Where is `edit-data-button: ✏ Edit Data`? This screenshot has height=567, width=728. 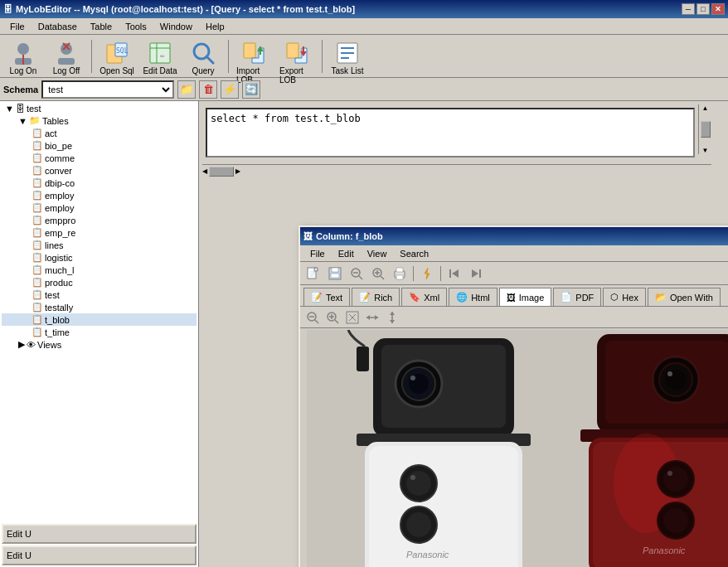
edit-data-button: ✏ Edit Data is located at coordinates (160, 56).